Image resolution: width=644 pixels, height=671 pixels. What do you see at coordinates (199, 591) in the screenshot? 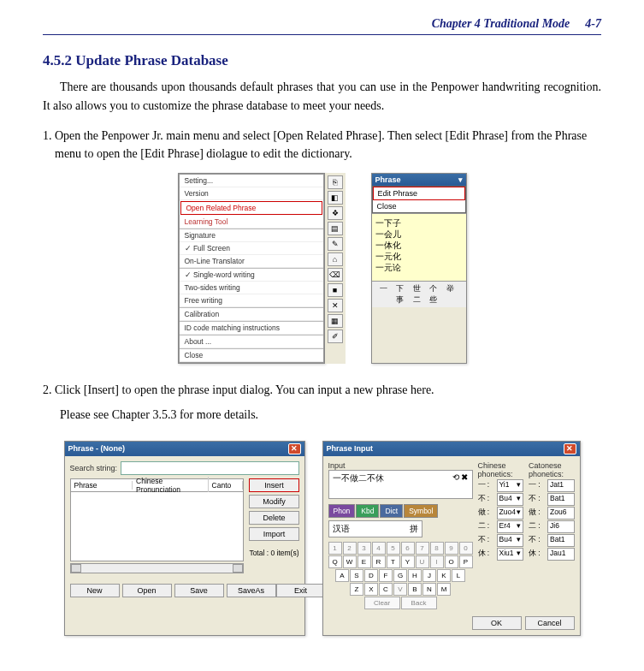
I see `save-button: Save` at bounding box center [199, 591].